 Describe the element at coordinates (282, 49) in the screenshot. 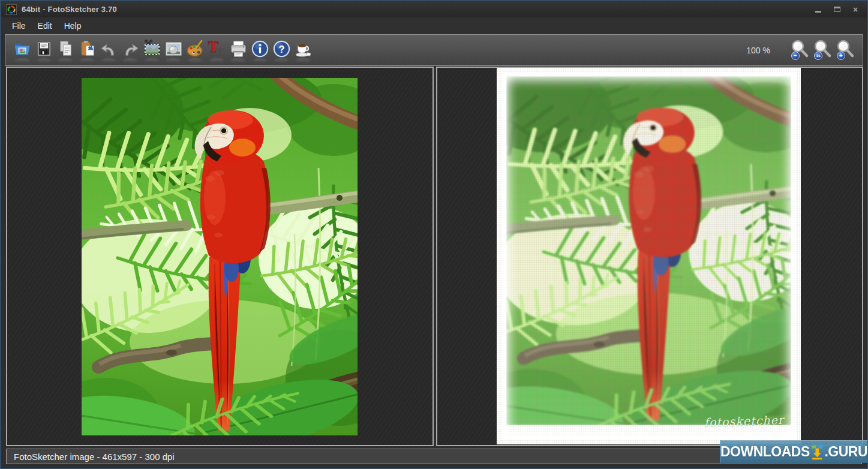

I see `question-circle-icon: ?` at that location.